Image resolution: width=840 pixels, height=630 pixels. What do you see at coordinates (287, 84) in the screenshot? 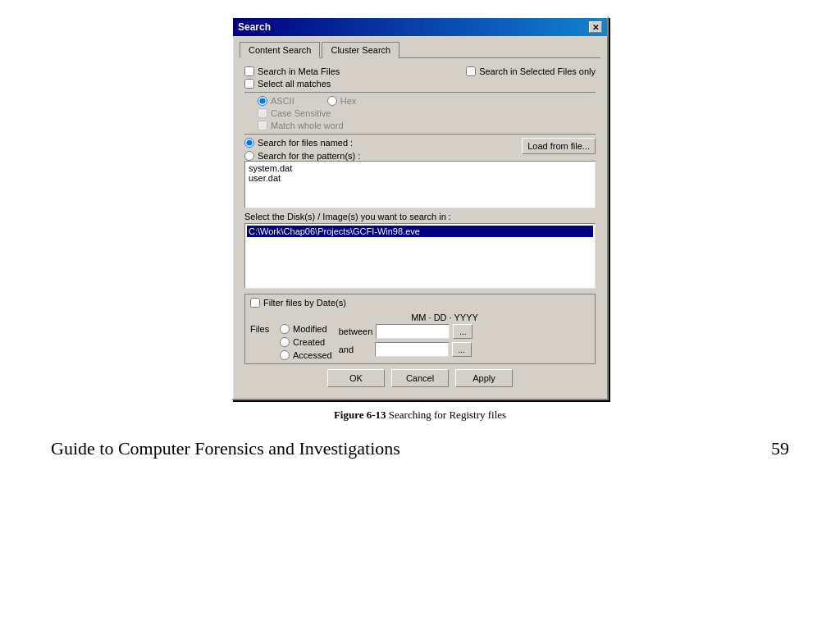
I see `select-all-matches-label: Select all matches` at bounding box center [287, 84].